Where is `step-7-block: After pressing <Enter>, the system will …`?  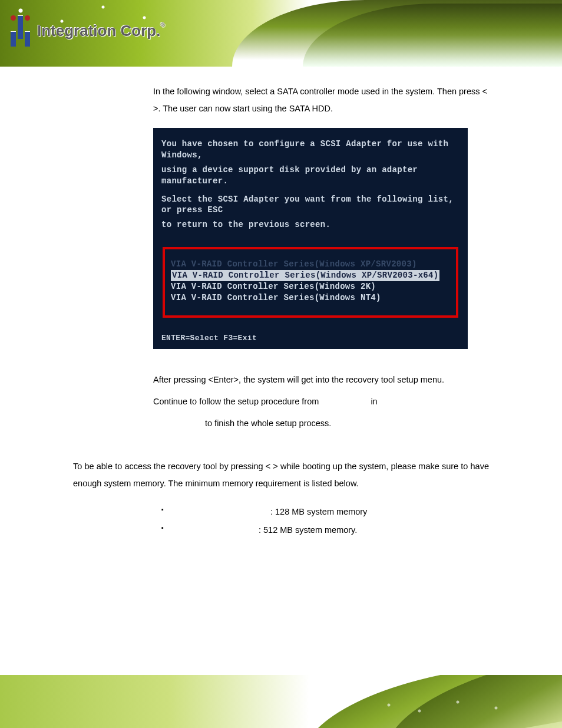
step-7-block: After pressing <Enter>, the system will … is located at coordinates (281, 402).